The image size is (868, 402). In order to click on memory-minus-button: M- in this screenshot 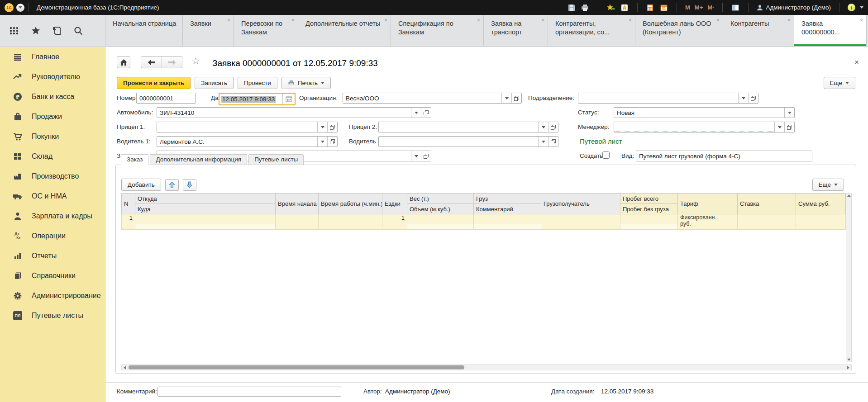, I will do `click(711, 7)`.